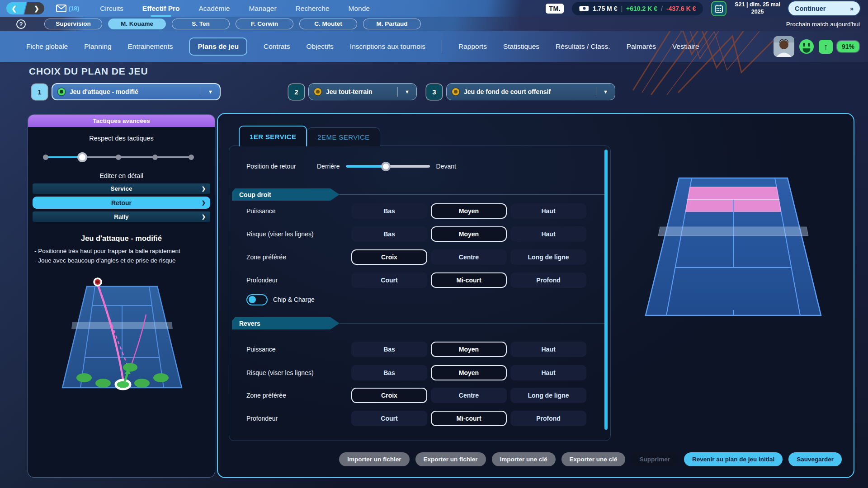 The image size is (868, 488). Describe the element at coordinates (98, 47) in the screenshot. I see `tab-planning: Planning` at that location.